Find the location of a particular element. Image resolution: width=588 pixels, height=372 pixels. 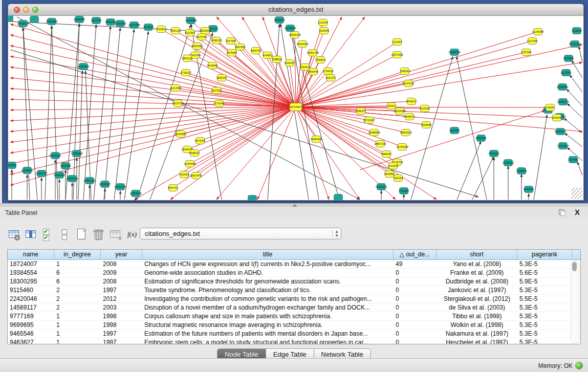

delete-column-icon-disabled: ✕ is located at coordinates (115, 234).